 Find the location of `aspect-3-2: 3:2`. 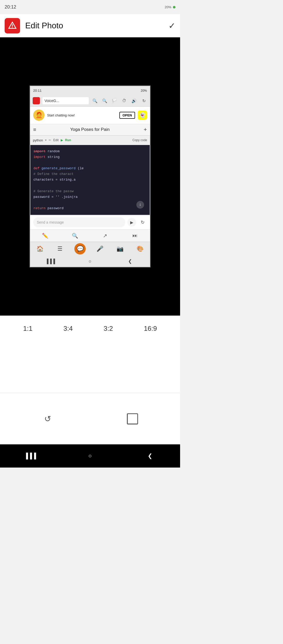

aspect-3-2: 3:2 is located at coordinates (108, 329).